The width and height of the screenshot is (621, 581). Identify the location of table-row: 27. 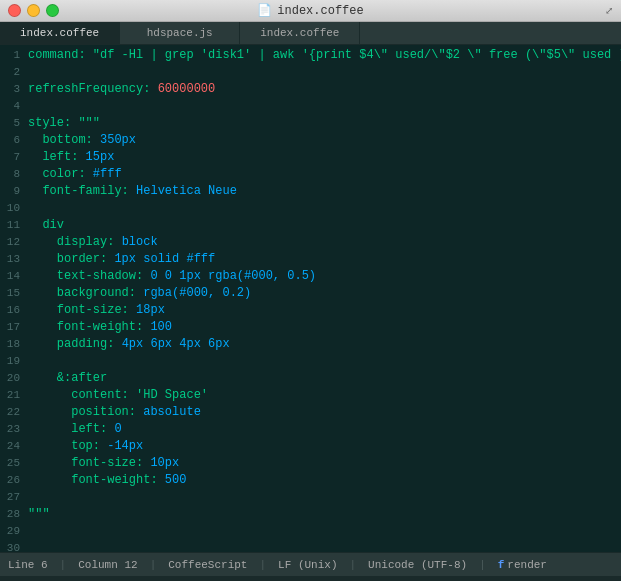
(310, 498).